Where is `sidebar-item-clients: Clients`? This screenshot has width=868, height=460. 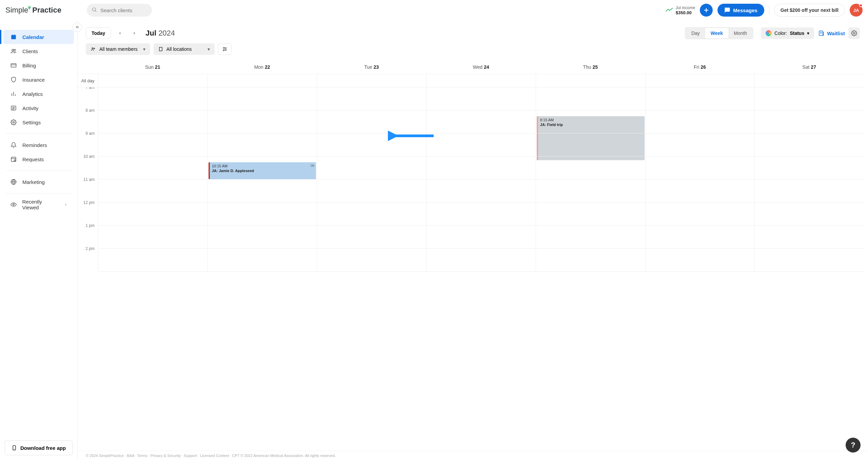 sidebar-item-clients: Clients is located at coordinates (39, 51).